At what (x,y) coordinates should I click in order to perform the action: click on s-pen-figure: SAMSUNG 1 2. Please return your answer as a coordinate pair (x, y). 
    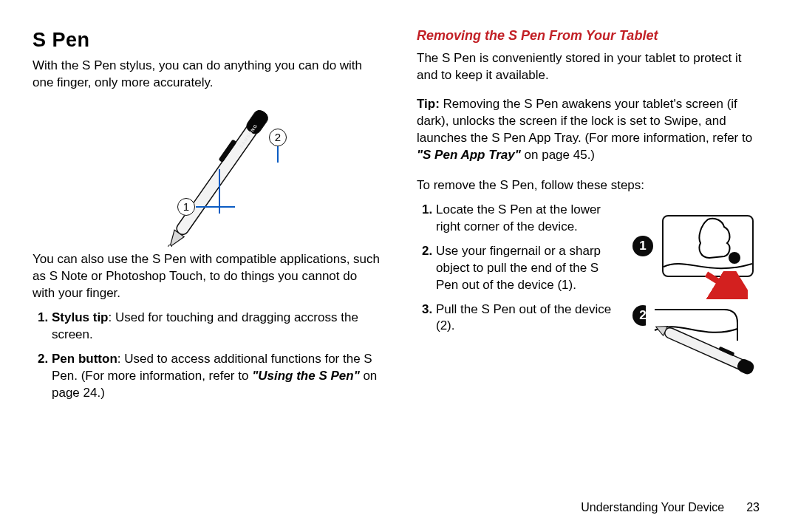
    Looking at the image, I should click on (207, 173).